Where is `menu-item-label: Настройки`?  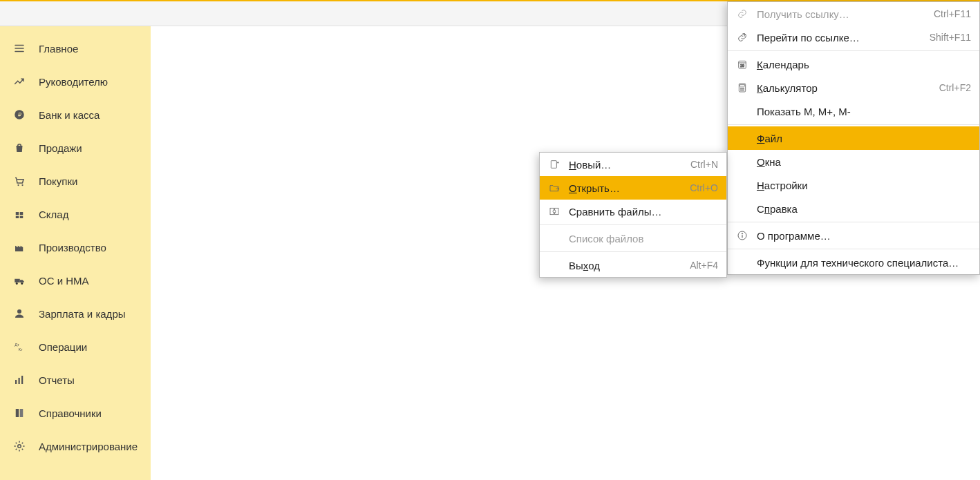 menu-item-label: Настройки is located at coordinates (864, 185).